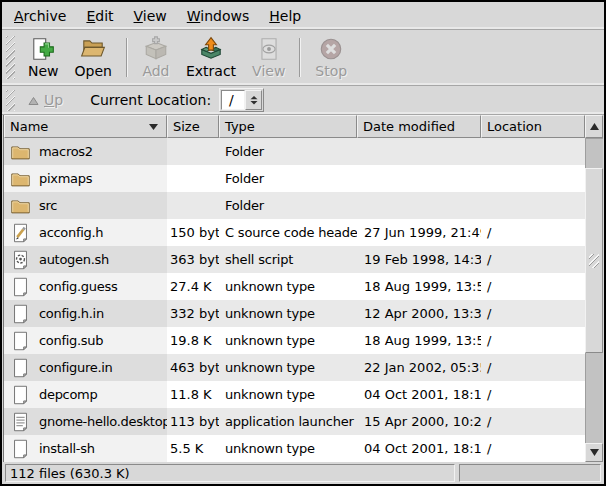 The height and width of the screenshot is (486, 606). I want to click on stop-button-label: Stop, so click(331, 71).